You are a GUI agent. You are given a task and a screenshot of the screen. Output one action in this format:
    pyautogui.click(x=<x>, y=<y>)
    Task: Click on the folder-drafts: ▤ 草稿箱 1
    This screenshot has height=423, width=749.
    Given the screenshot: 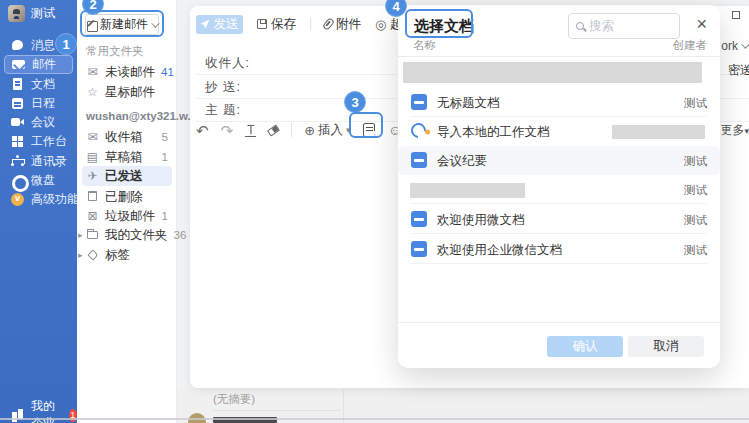 What is the action you would take?
    pyautogui.click(x=127, y=157)
    